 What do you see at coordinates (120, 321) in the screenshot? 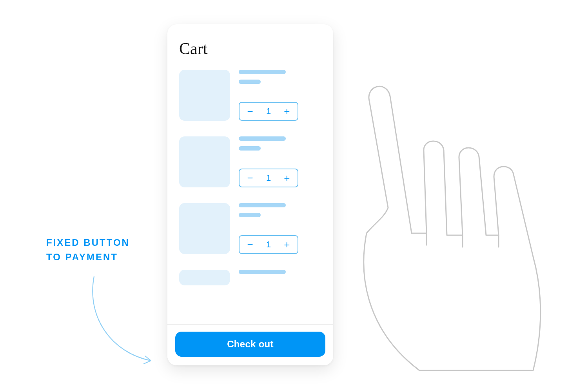
I see `annotation-arrow-icon` at bounding box center [120, 321].